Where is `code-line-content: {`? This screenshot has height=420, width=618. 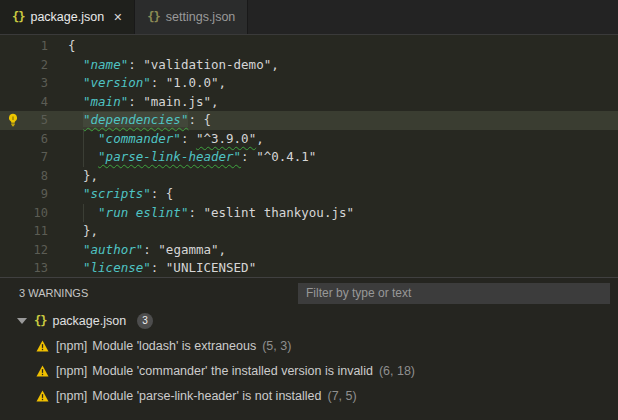
code-line-content: { is located at coordinates (340, 46).